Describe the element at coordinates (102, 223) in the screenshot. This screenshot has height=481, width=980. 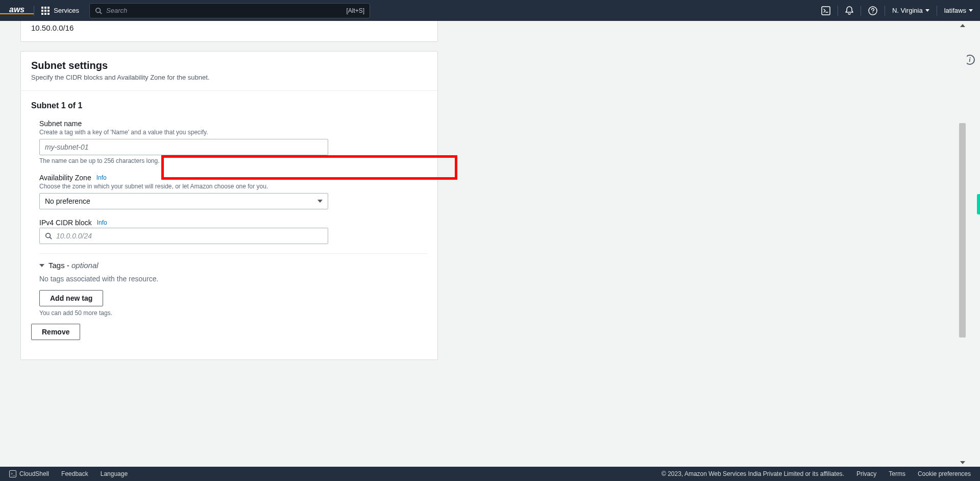
I see `cidr-info-link: Info` at that location.